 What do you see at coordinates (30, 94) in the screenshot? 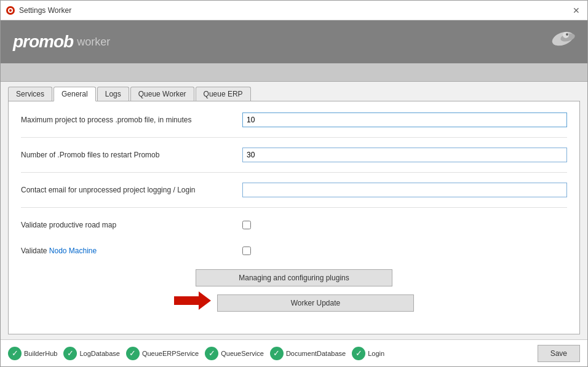
I see `tab-services: Services` at bounding box center [30, 94].